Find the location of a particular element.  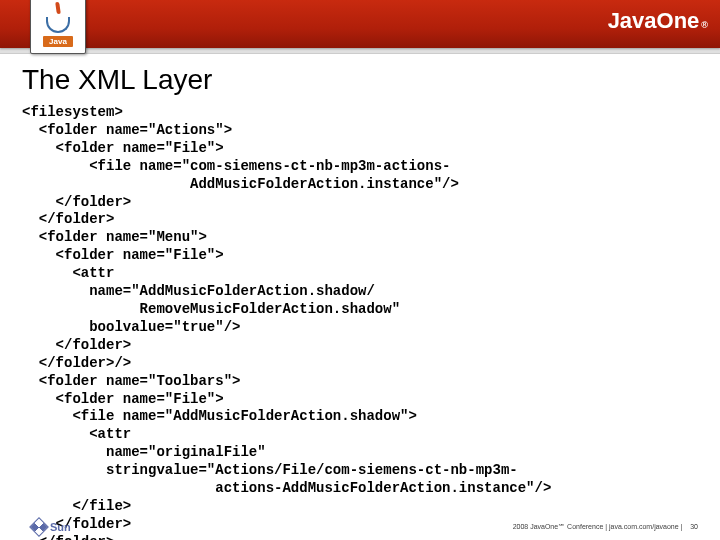

sun-mark-icon is located at coordinates (39, 527).